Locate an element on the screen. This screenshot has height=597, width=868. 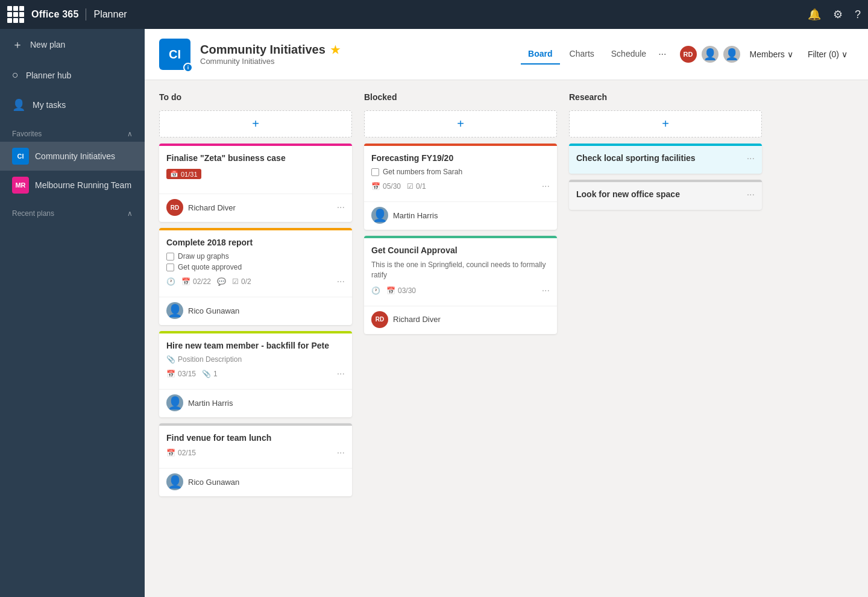
plus-icon: ＋ is located at coordinates (17, 45).